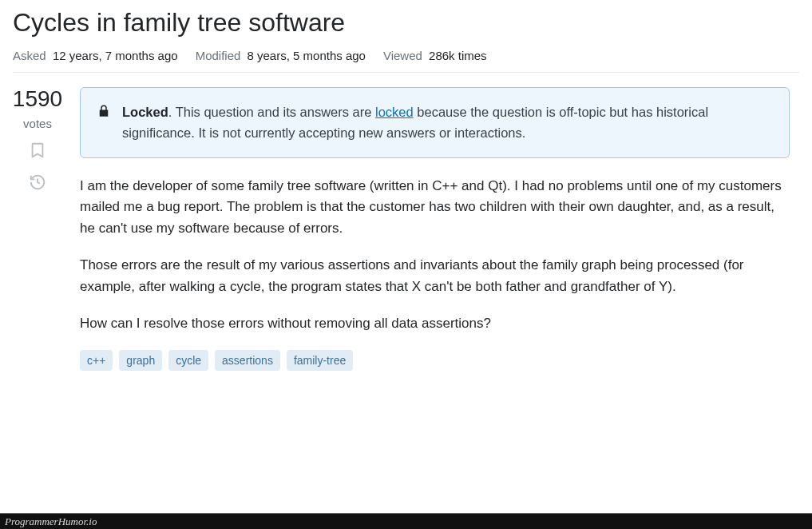 Image resolution: width=812 pixels, height=529 pixels. What do you see at coordinates (319, 360) in the screenshot?
I see `tag-family-tree: family-tree` at bounding box center [319, 360].